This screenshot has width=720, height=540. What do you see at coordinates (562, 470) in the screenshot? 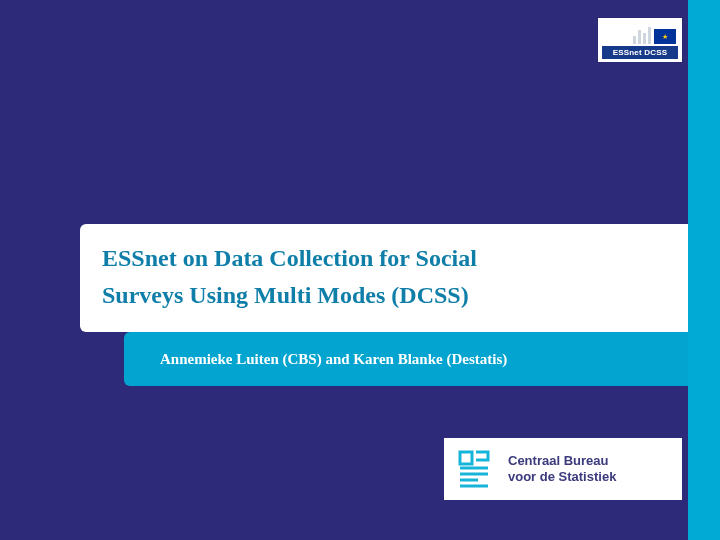
I see `cbs-logo-text: Centraal Bureau voor de Statistiek` at bounding box center [562, 470].